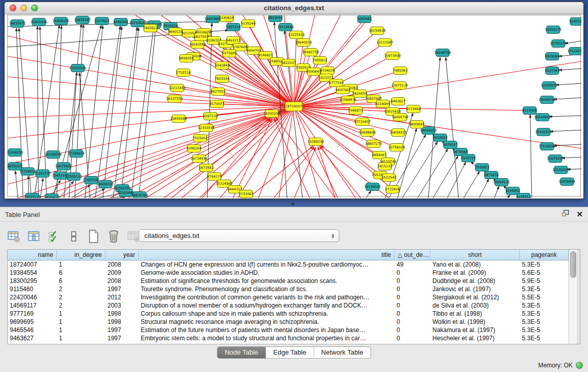 The image size is (588, 372). What do you see at coordinates (378, 31) in the screenshot?
I see `graph-node: 16154838` at bounding box center [378, 31].